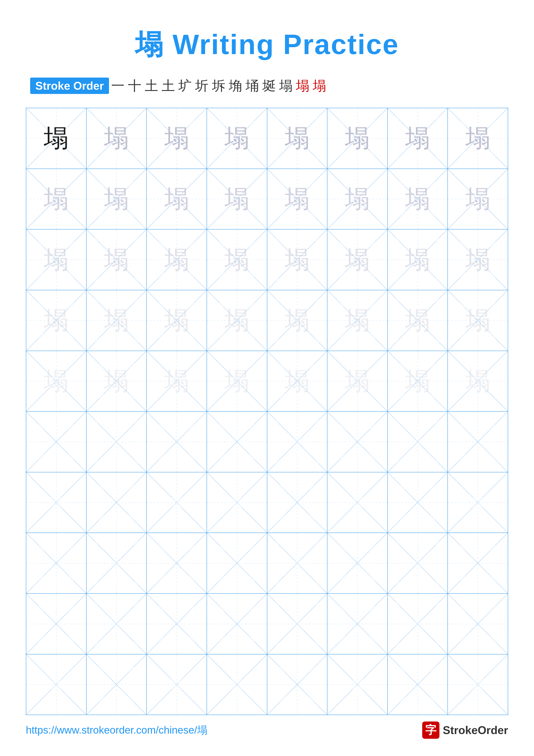 The image size is (534, 756). I want to click on cell-3-7: 塌, so click(418, 259).